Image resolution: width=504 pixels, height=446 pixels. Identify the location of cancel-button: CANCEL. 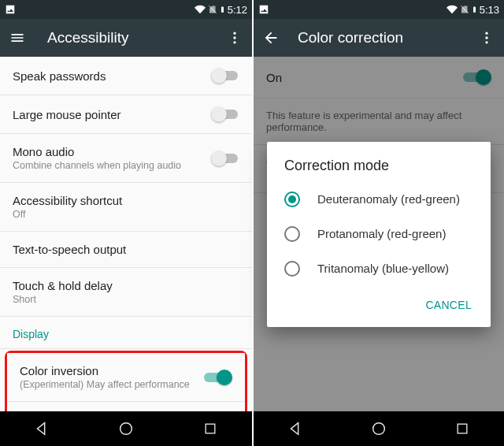
(449, 305).